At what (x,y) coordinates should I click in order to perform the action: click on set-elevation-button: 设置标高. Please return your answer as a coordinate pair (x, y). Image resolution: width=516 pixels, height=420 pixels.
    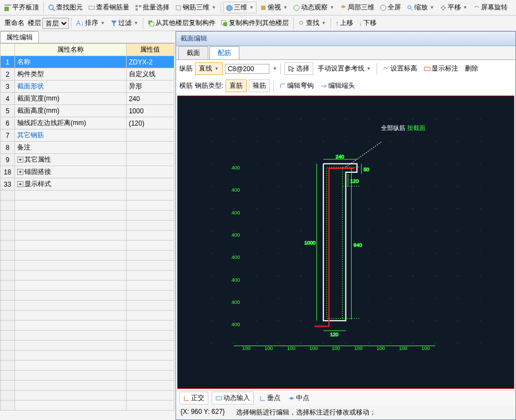
    Looking at the image, I should click on (400, 69).